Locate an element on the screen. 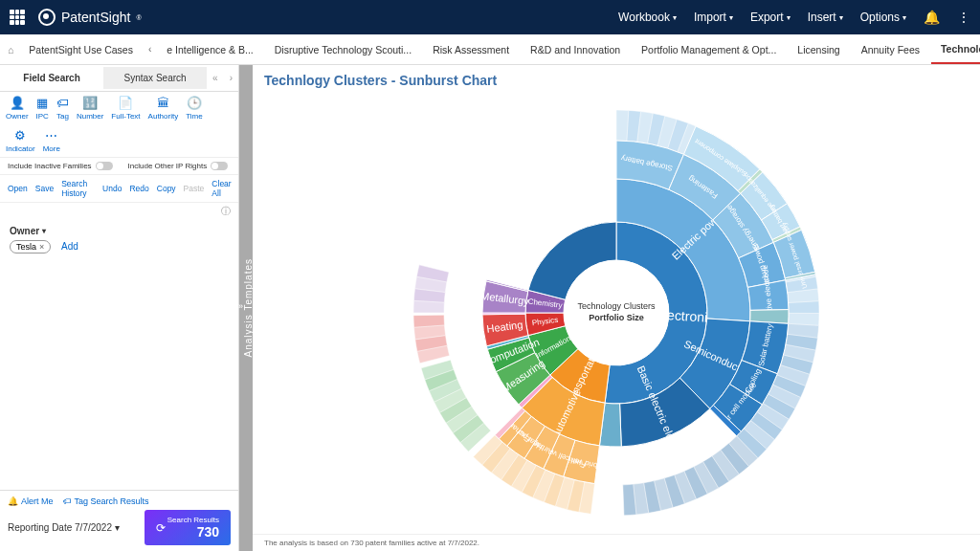 The image size is (980, 551). more-icon: ⋮ is located at coordinates (964, 17).